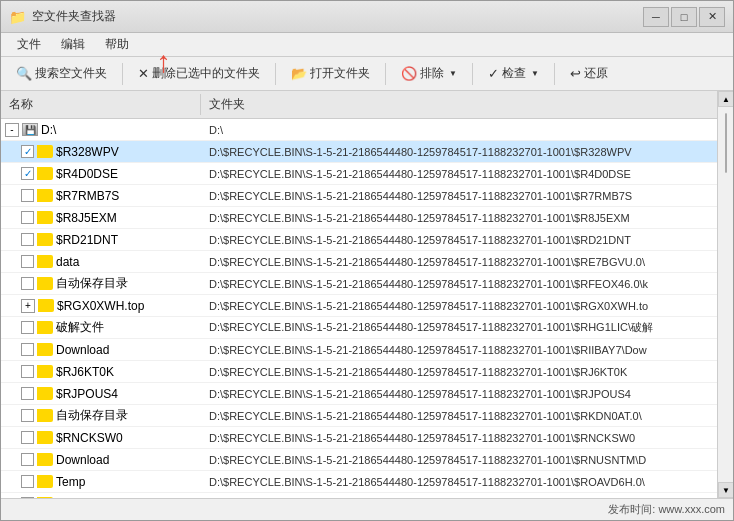  Describe the element at coordinates (101, 438) in the screenshot. I see `row-name: $RNCKSW0` at that location.